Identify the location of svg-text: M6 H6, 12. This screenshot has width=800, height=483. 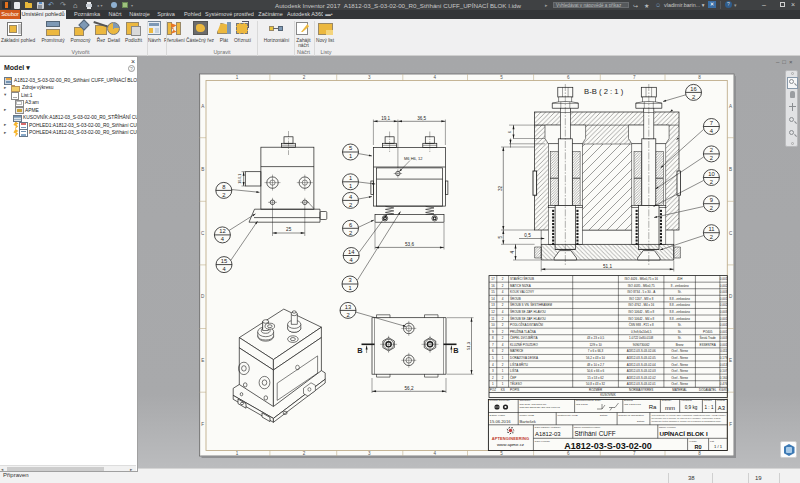
(414, 158).